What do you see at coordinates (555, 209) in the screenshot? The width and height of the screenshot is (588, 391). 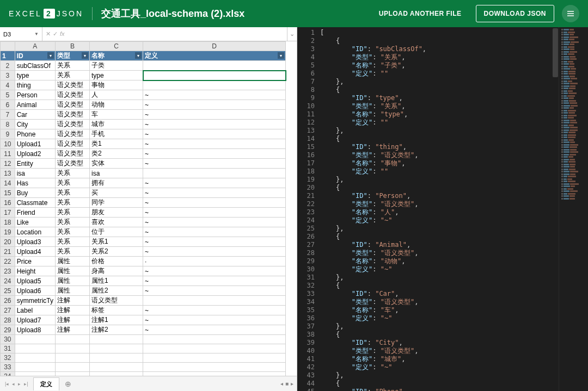 I see `scrollbar` at bounding box center [555, 209].